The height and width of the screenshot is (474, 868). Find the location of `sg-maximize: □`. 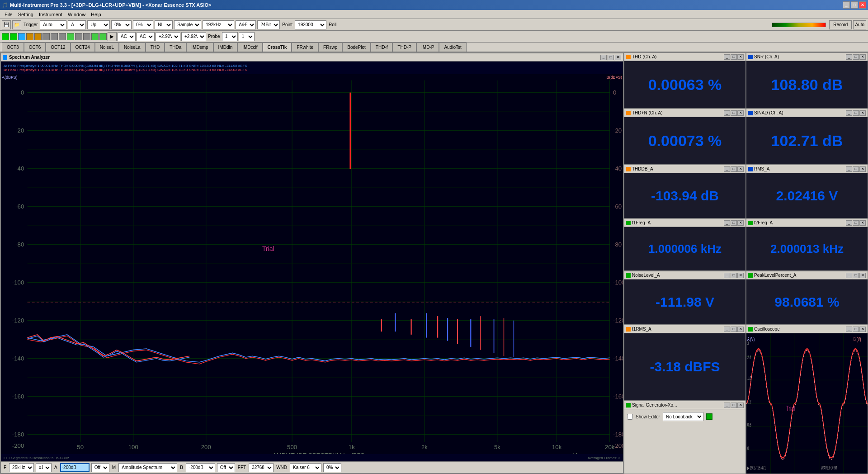

sg-maximize: □ is located at coordinates (734, 405).